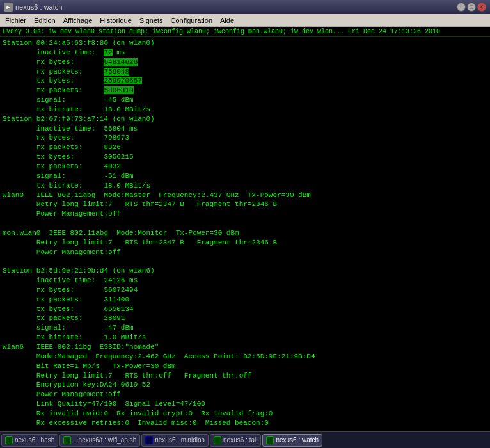 The width and height of the screenshot is (490, 448). What do you see at coordinates (297, 440) in the screenshot?
I see `taskbar-label-4: nexus6 : watch` at bounding box center [297, 440].